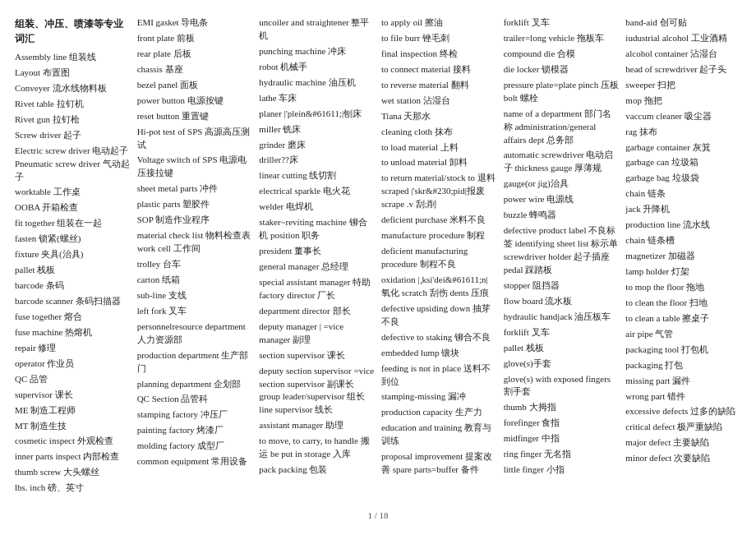 Image resolution: width=756 pixels, height=535 pixels. What do you see at coordinates (439, 413) in the screenshot?
I see `list-item: production capacity 生产力` at bounding box center [439, 413].